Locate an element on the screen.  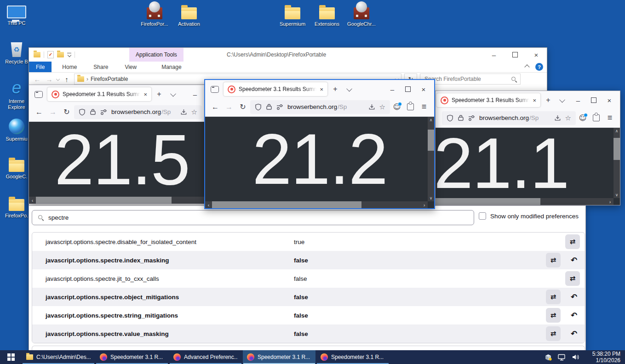
new-folder-icon is located at coordinates (61, 55).